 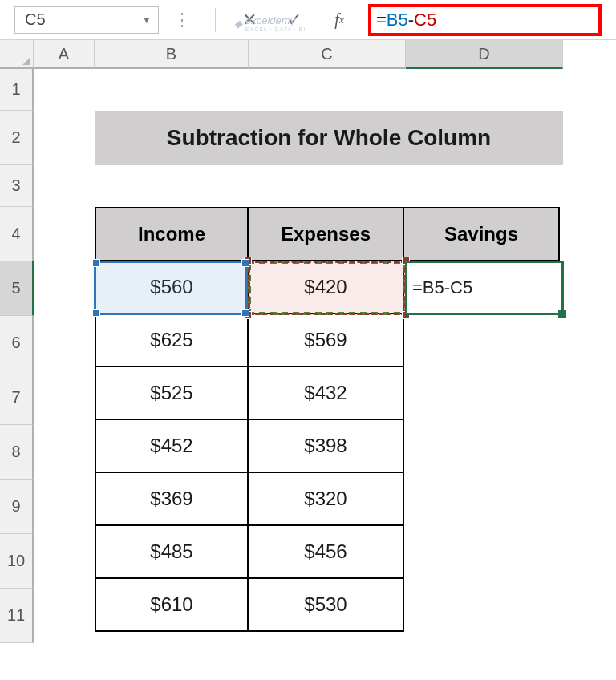 What do you see at coordinates (326, 552) in the screenshot?
I see `cell-c10: $456` at bounding box center [326, 552].